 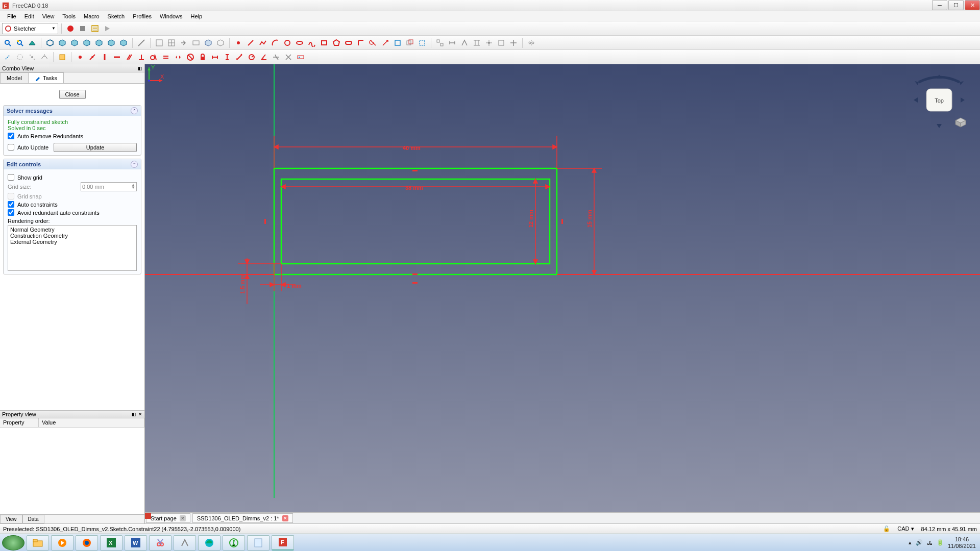 I want to click on constrain-point-on-icon, so click(x=92, y=57).